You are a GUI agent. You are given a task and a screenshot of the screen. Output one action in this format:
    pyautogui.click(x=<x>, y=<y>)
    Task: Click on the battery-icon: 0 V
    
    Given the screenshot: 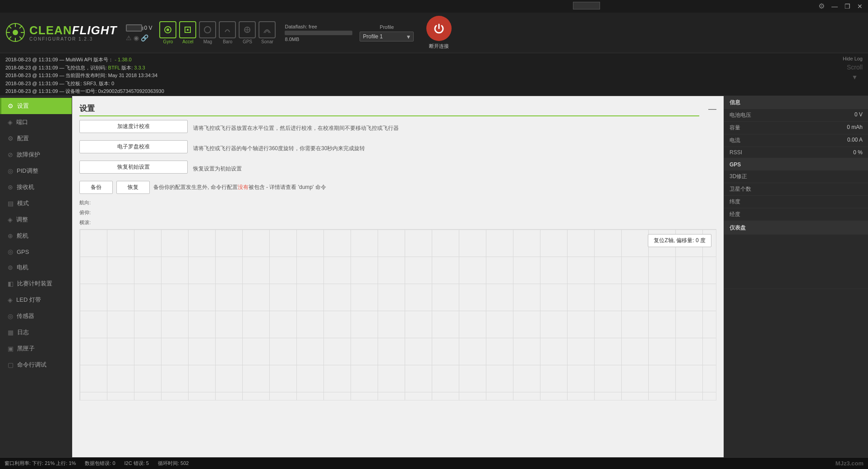 What is the action you would take?
    pyautogui.click(x=139, y=28)
    